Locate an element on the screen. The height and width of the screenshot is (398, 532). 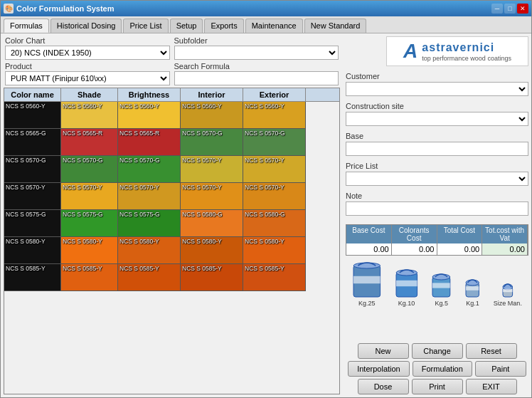
tab-historical-dosing: Historical Dosing is located at coordinates (87, 26).